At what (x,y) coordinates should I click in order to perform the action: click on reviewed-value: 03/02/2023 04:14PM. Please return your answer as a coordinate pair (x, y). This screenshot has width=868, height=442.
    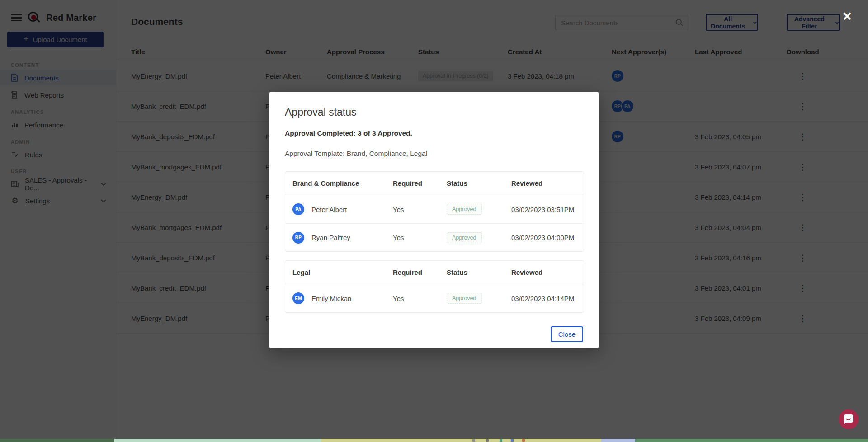
    Looking at the image, I should click on (547, 298).